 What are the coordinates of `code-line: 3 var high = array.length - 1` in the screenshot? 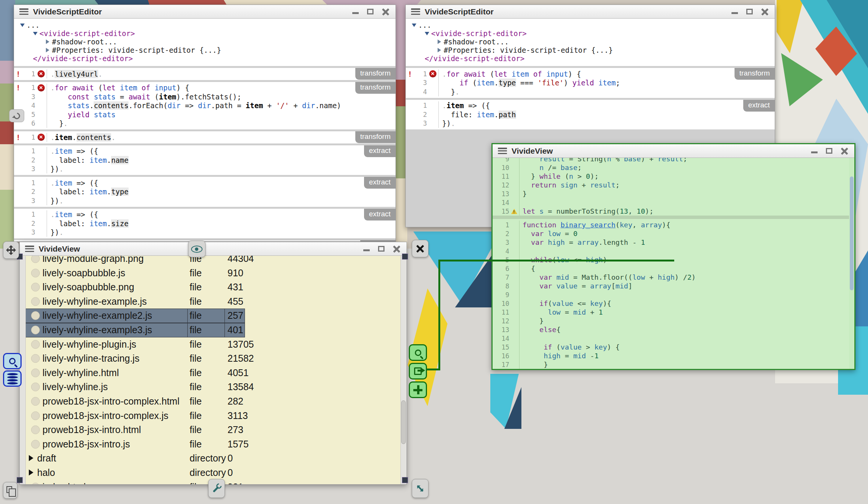 It's located at (671, 242).